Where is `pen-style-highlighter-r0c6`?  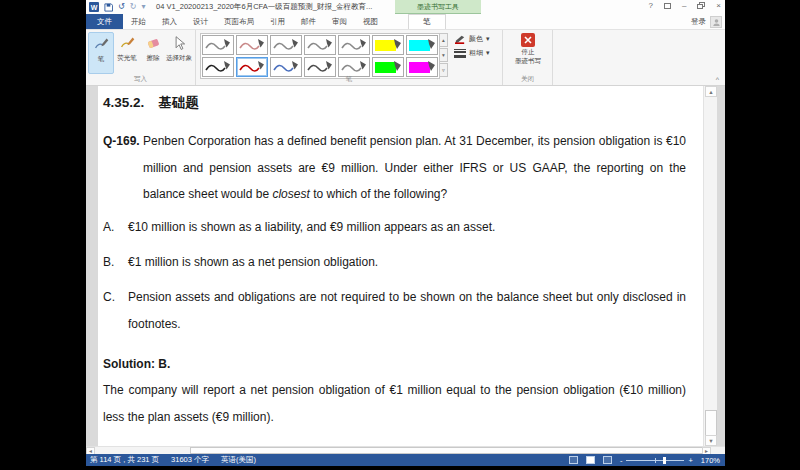
pen-style-highlighter-r0c6 is located at coordinates (422, 45).